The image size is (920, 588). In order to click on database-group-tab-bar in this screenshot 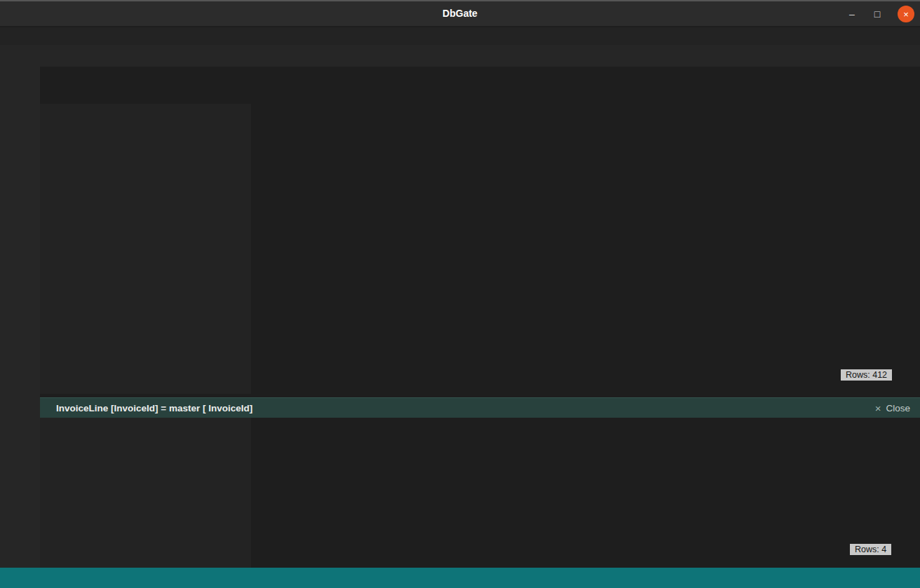, I will do `click(480, 73)`.